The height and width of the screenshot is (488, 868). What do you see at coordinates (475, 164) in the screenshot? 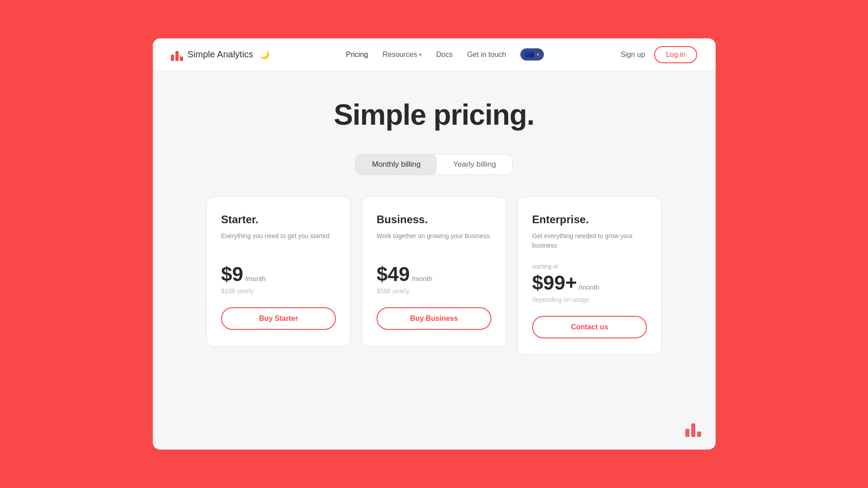
I see `yearly-billing-option: Yearly billing` at bounding box center [475, 164].